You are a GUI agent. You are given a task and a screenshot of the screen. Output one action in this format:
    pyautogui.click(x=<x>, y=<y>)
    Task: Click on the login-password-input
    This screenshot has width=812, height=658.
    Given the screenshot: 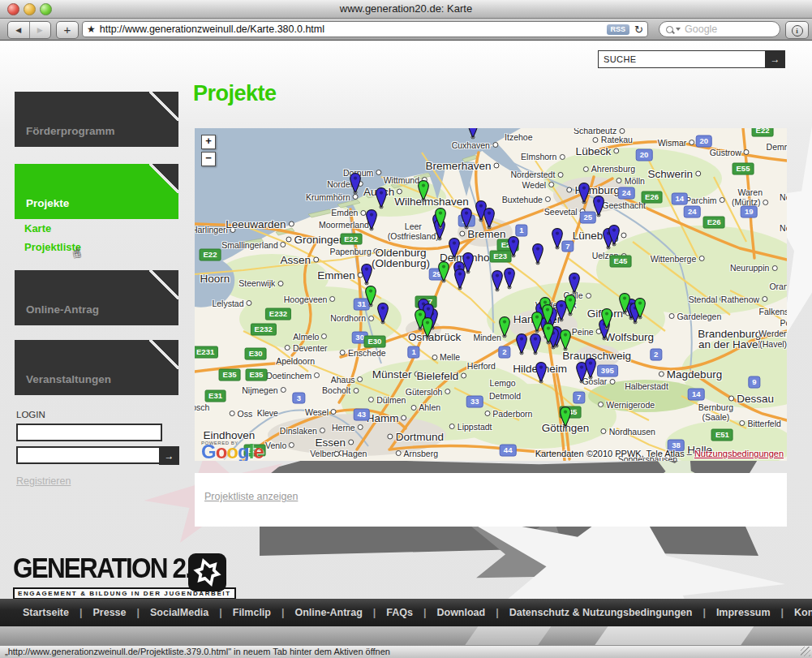 What is the action you would take?
    pyautogui.click(x=89, y=455)
    